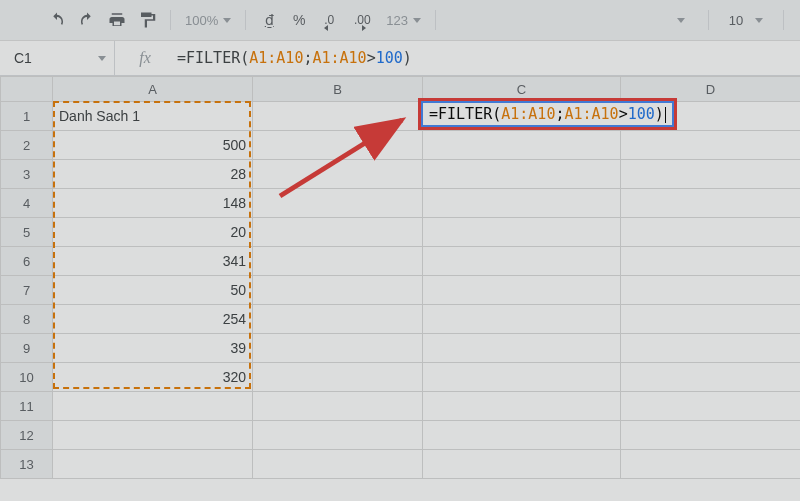 This screenshot has height=501, width=800. What do you see at coordinates (208, 20) in the screenshot?
I see `zoom-dropdown: 100%` at bounding box center [208, 20].